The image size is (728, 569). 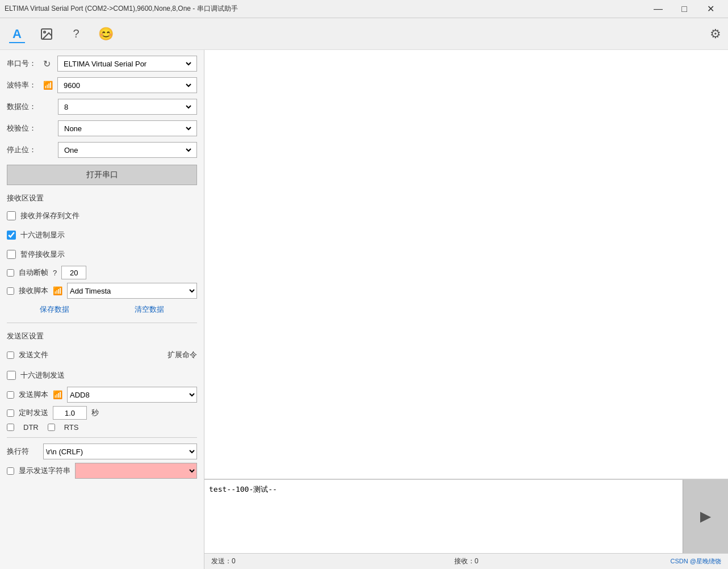 I want to click on save-to-file-row: 接收并保存到文件, so click(x=102, y=216).